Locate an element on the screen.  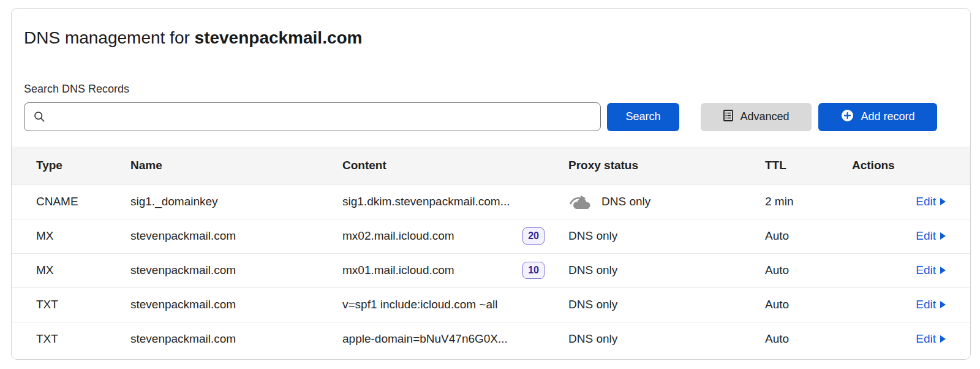
cell-content: mx01.mail.icloud.com 10 is located at coordinates (447, 270).